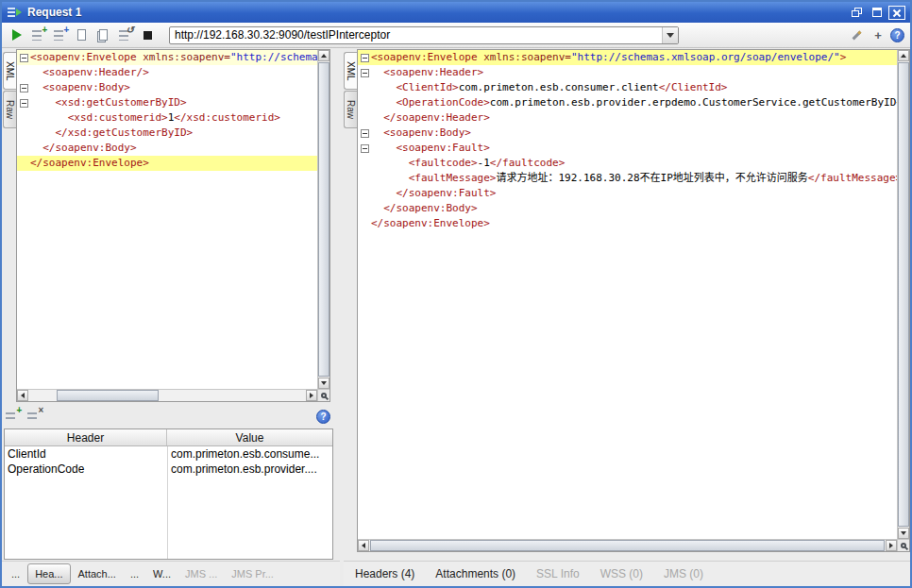 The image size is (912, 588). I want to click on magnifier-icon, so click(324, 395).